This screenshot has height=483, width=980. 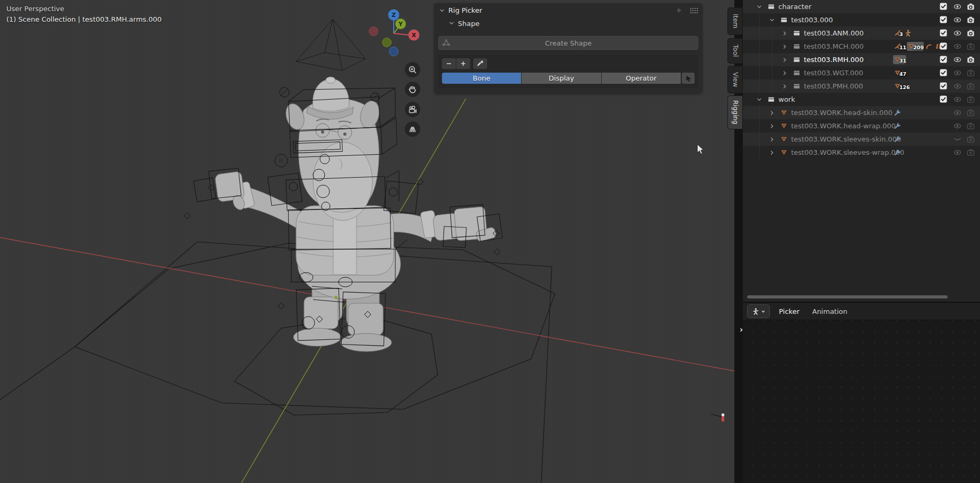 I want to click on drag-handle-icon, so click(x=694, y=11).